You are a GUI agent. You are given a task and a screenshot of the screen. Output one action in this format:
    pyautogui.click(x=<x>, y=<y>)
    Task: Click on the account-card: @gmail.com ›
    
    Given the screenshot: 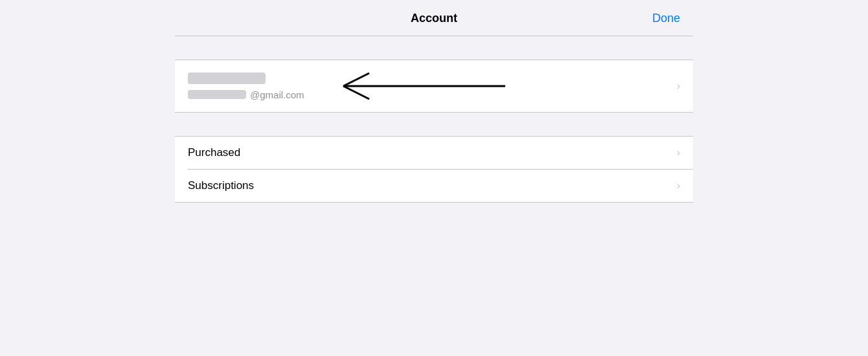 What is the action you would take?
    pyautogui.click(x=434, y=86)
    